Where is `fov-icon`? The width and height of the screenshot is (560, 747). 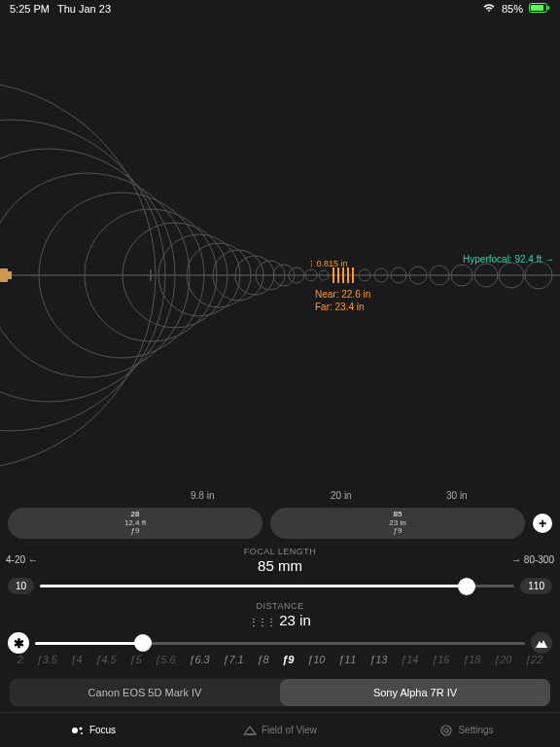
fov-icon is located at coordinates (250, 730).